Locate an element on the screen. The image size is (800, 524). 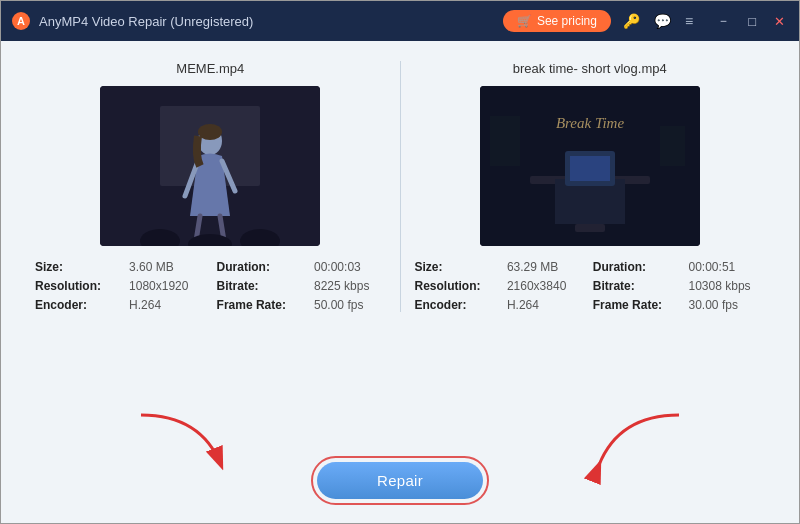
svg-text: A is located at coordinates (21, 21).